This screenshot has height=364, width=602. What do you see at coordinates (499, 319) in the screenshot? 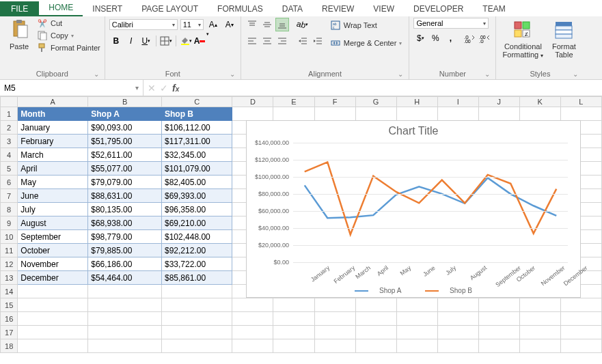
I see `cell-J16` at bounding box center [499, 319].